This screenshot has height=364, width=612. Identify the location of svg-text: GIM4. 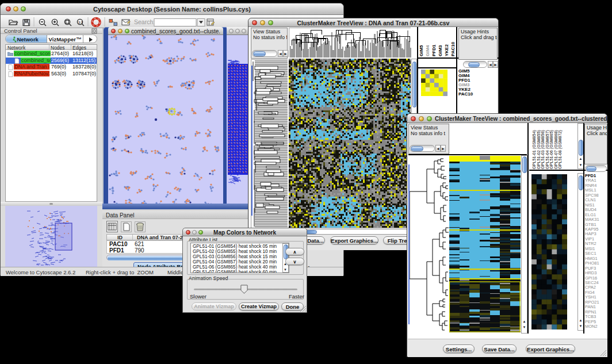
(428, 51).